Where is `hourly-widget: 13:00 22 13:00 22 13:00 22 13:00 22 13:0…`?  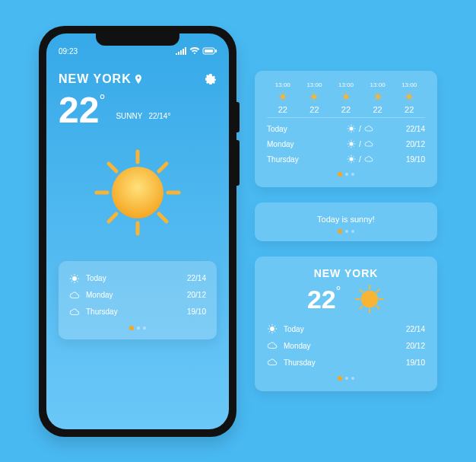 hourly-widget: 13:00 22 13:00 22 13:00 22 13:00 22 13:0… is located at coordinates (346, 129).